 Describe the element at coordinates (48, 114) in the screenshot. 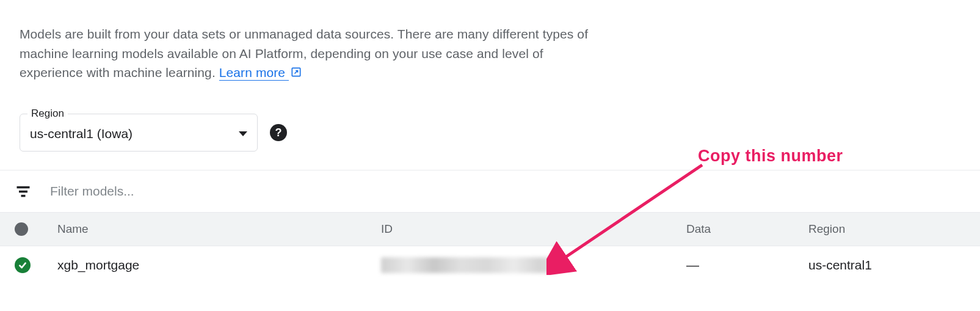

I see `region-field-label: Region` at that location.